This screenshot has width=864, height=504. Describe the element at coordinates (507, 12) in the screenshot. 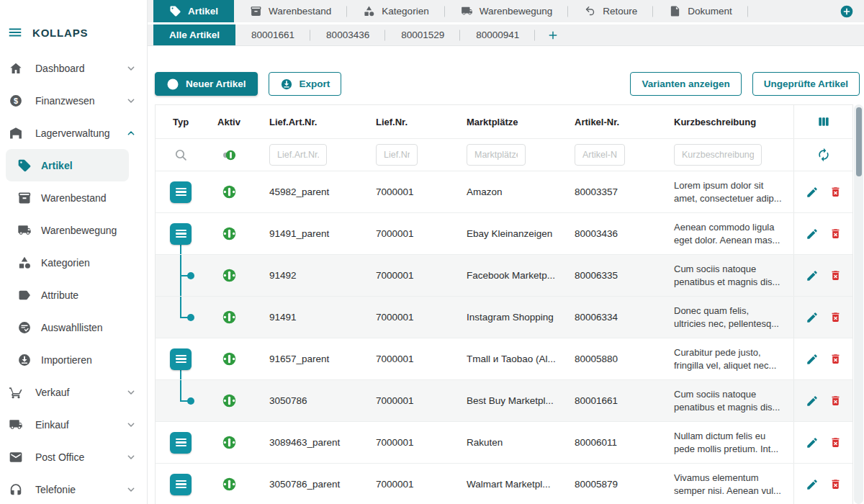

I see `tab-warenbewegung: Warenbewegung` at that location.